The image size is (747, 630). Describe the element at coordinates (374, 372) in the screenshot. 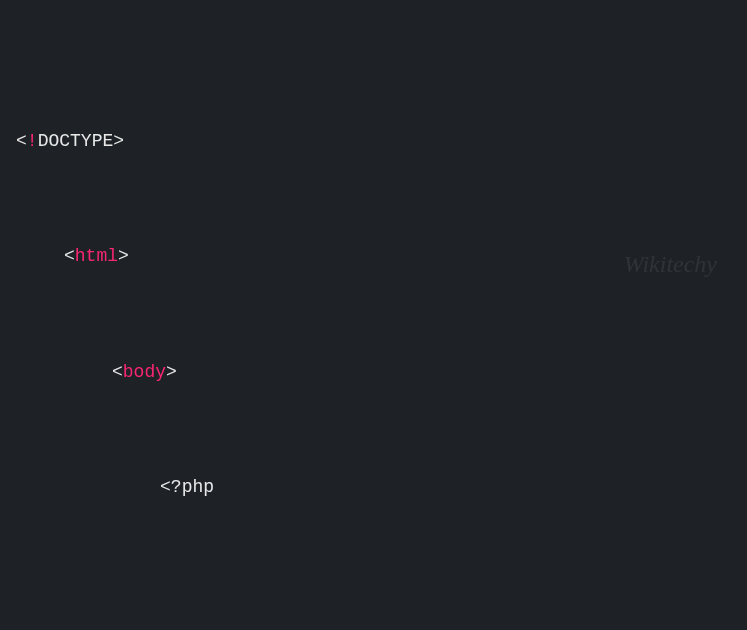

I see `code-line: <body>` at that location.